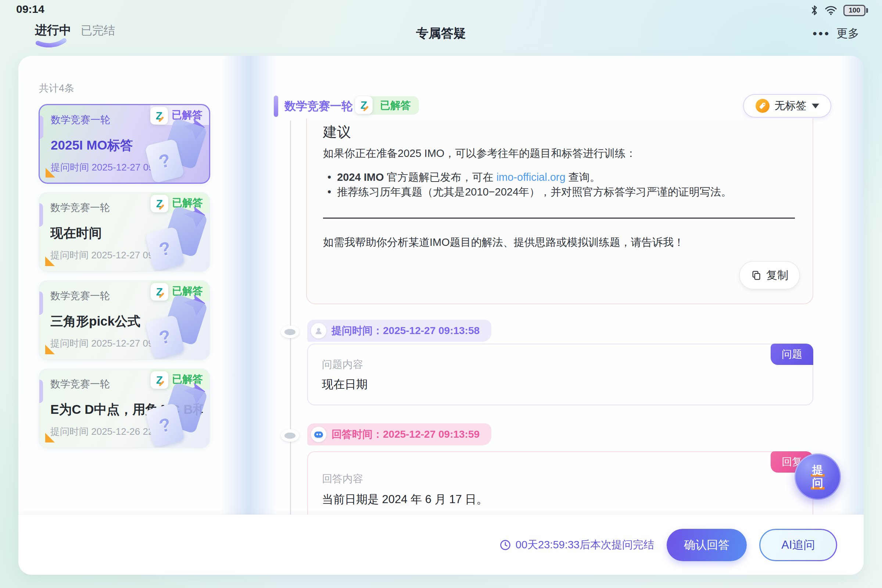 The width and height of the screenshot is (882, 588). Describe the element at coordinates (852, 285) in the screenshot. I see `right-edge-glow` at that location.